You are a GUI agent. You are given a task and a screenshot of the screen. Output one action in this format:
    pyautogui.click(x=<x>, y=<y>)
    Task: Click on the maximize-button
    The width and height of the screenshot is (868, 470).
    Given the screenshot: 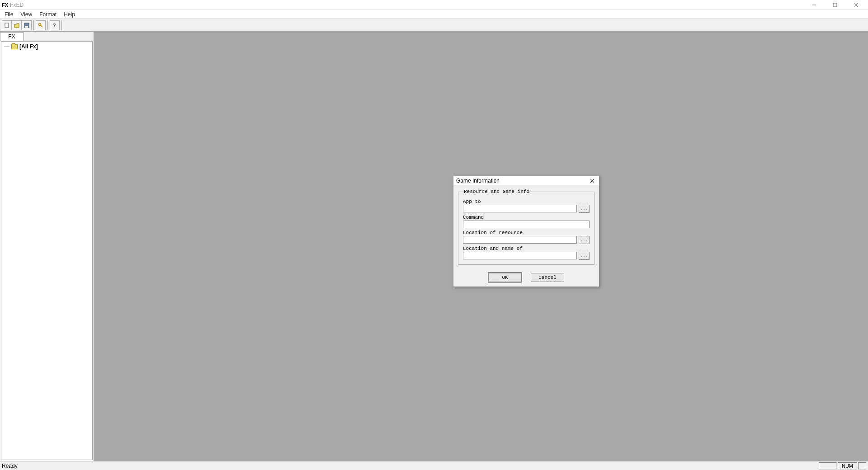 What is the action you would take?
    pyautogui.click(x=835, y=5)
    